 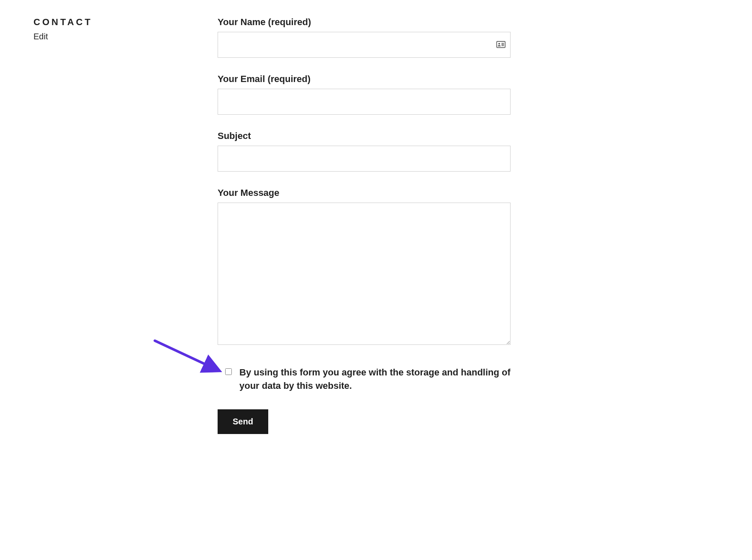 What do you see at coordinates (364, 379) in the screenshot?
I see `consent-row: By using this form you agree with the st…` at bounding box center [364, 379].